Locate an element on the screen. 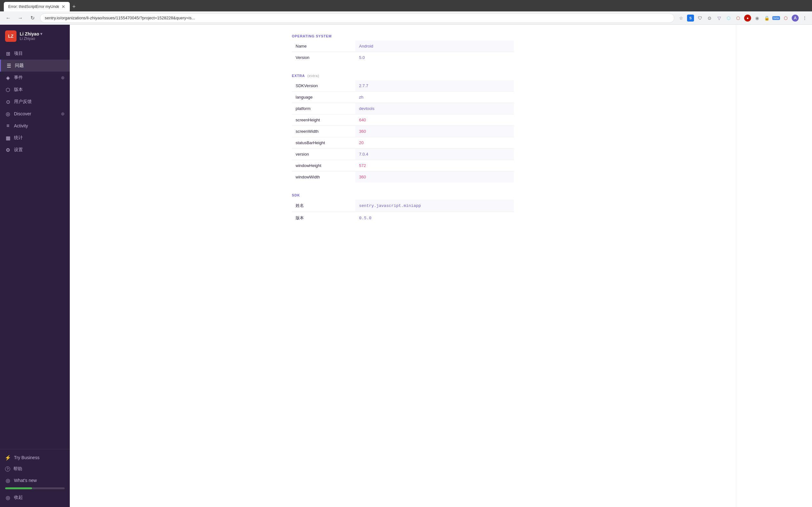 This screenshot has width=812, height=507. sdk-name-value: sentry.javascript.miniapp is located at coordinates (435, 206).